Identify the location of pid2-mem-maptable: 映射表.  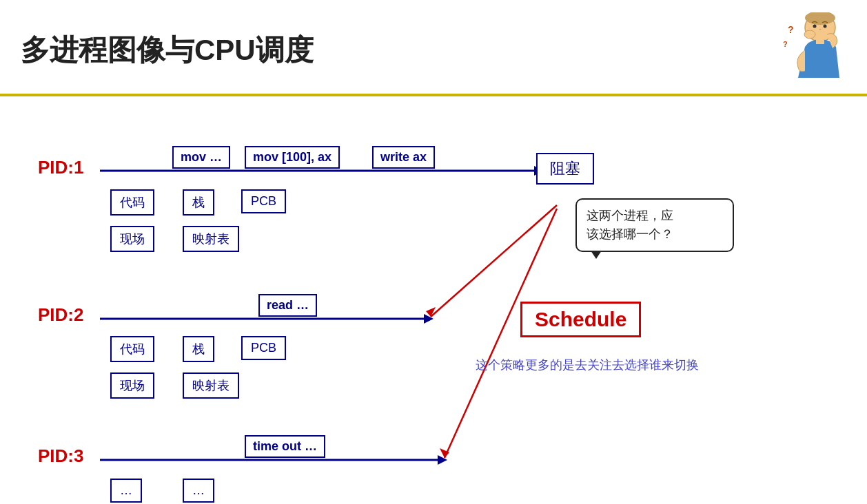
(211, 386).